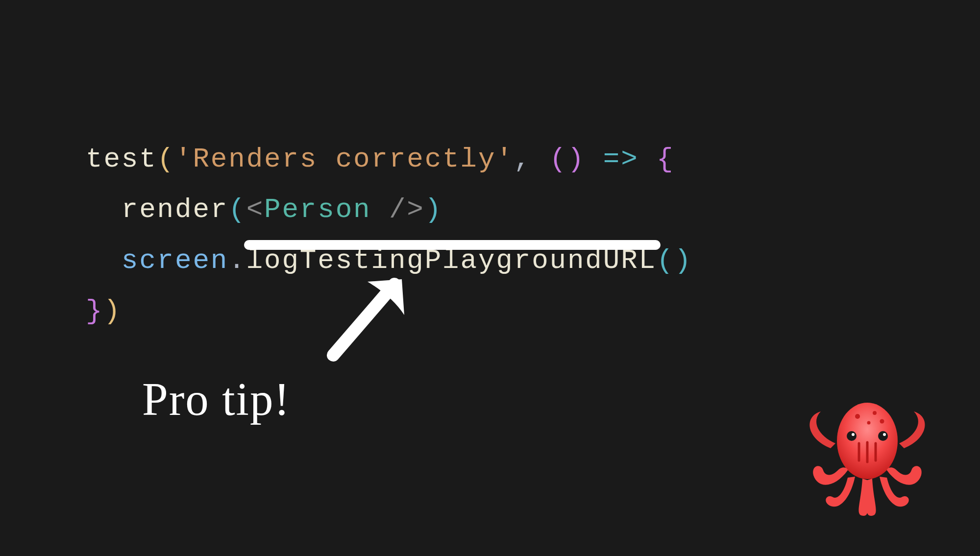 This screenshot has width=980, height=556. I want to click on arg-paren-open: (, so click(559, 159).